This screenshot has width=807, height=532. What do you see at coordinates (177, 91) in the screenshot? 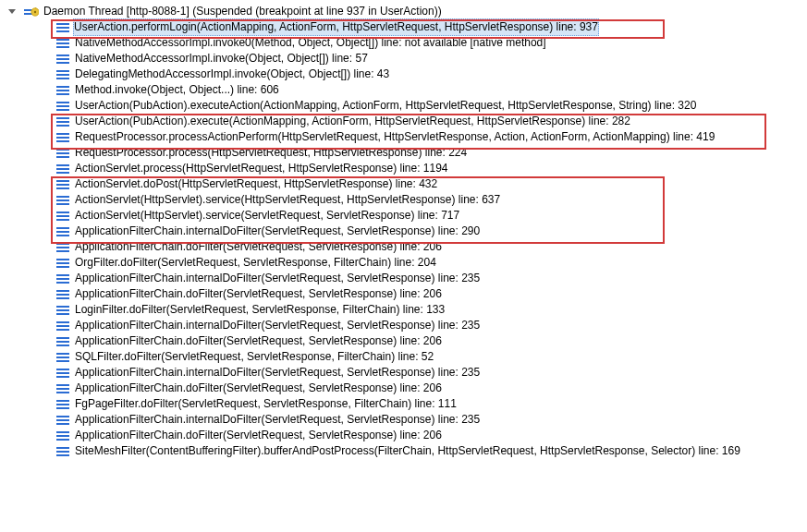
I see `stack-frame-label: Method.invoke(Object, Object...) line: 6…` at bounding box center [177, 91].